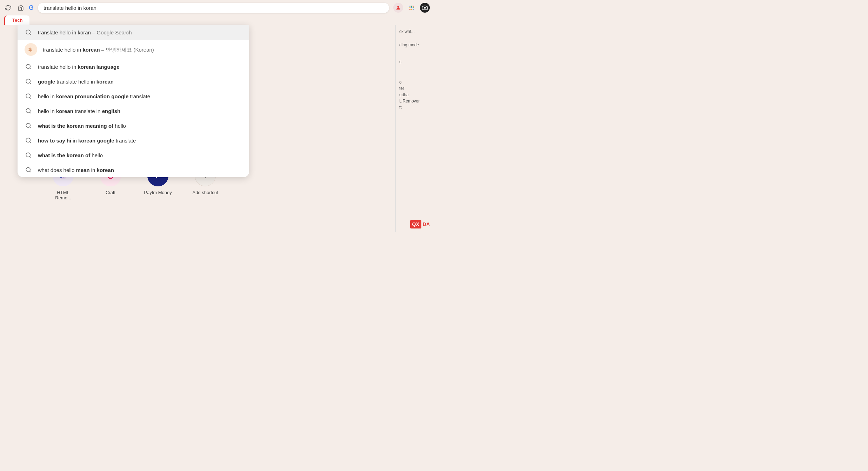 This screenshot has width=868, height=471. I want to click on search-suggestion-3: translate hello in korean language, so click(133, 67).